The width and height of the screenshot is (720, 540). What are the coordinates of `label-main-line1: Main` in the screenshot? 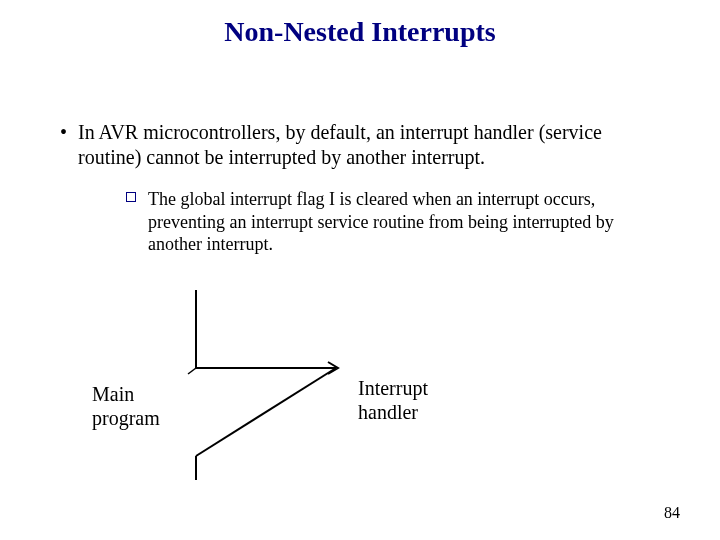 It's located at (113, 394).